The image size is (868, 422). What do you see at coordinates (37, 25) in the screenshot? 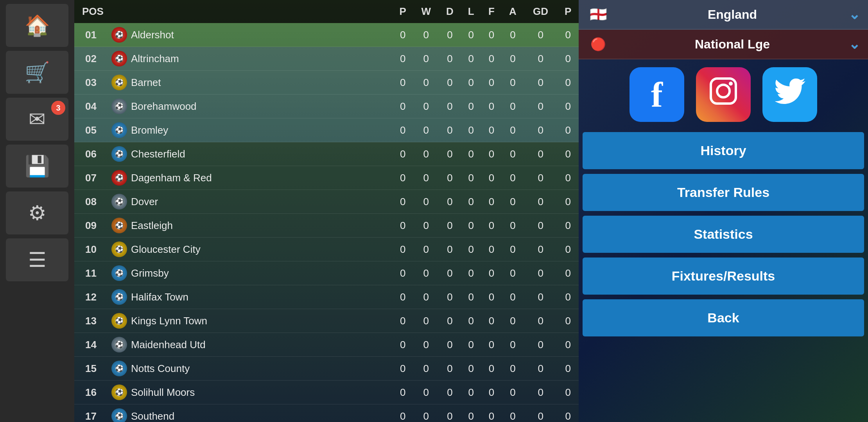
I see `sidebar-item-home: 🏠` at bounding box center [37, 25].